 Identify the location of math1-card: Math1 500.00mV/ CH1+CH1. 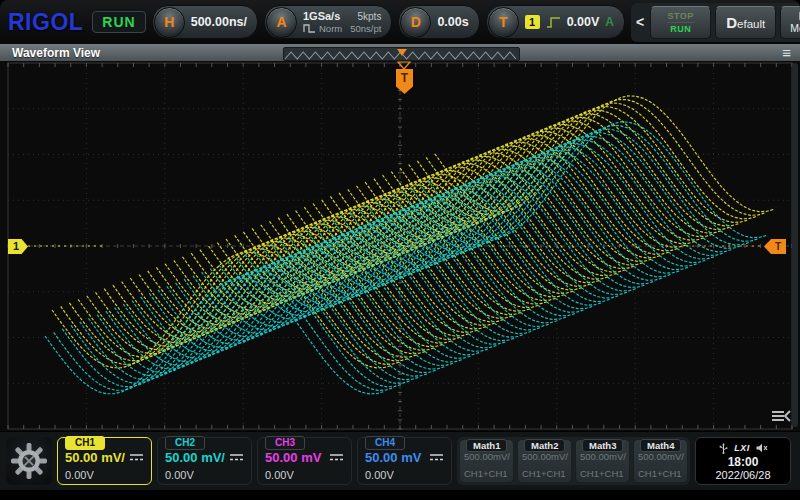
(486, 461).